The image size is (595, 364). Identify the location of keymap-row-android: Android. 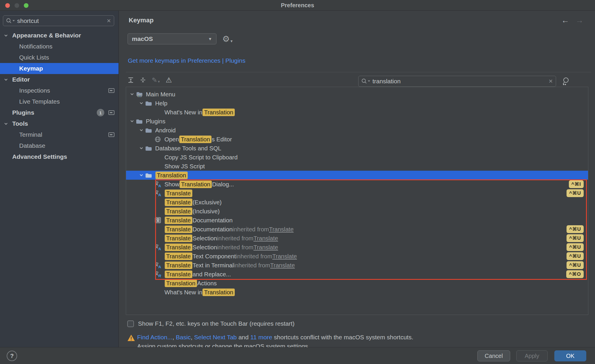
(357, 130).